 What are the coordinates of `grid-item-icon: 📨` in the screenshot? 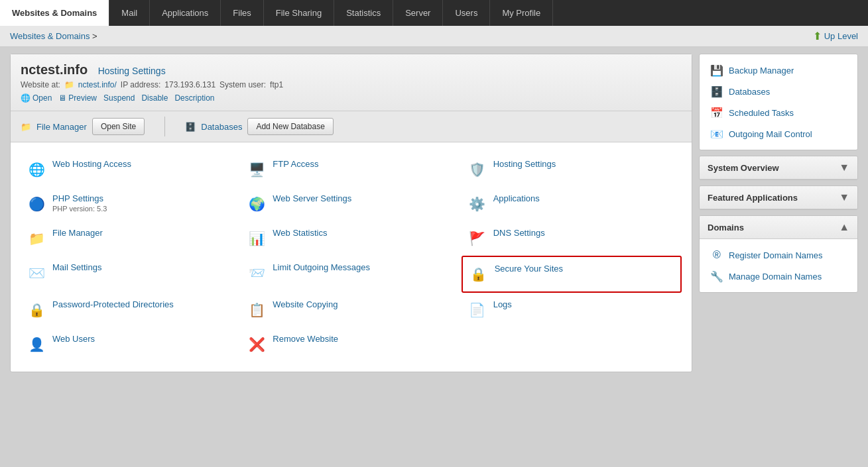 It's located at (257, 273).